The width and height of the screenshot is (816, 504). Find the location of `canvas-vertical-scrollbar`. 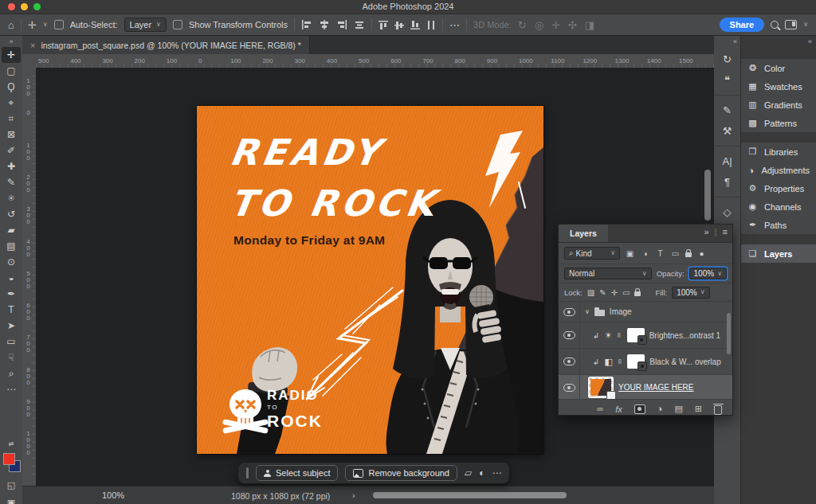

canvas-vertical-scrollbar is located at coordinates (708, 195).